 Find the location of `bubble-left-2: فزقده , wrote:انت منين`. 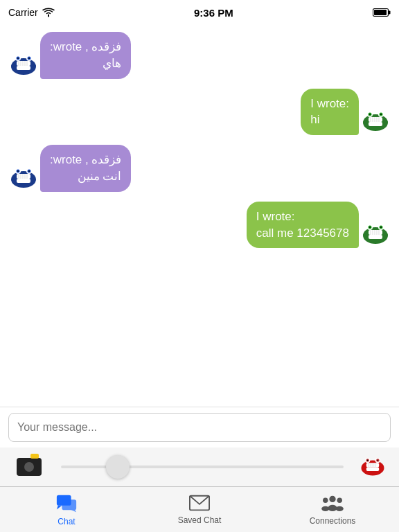

bubble-left-2: فزقده , wrote:انت منين is located at coordinates (86, 168).